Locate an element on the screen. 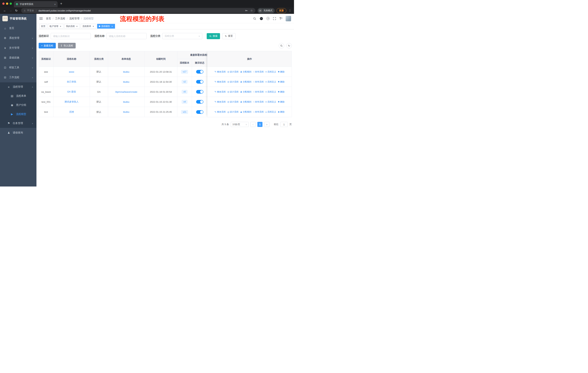 The height and width of the screenshot is (373, 588). toggle-search-button is located at coordinates (281, 46).